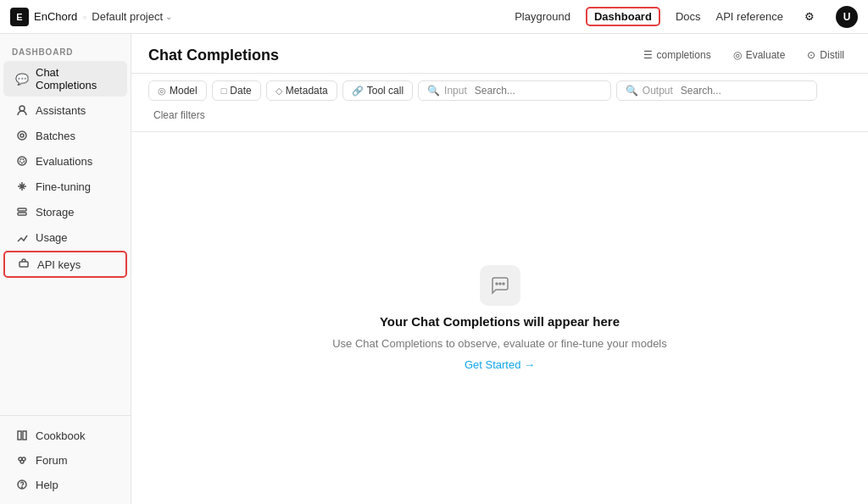 The width and height of the screenshot is (868, 504). What do you see at coordinates (648, 55) in the screenshot?
I see `completions-icon: ☰` at bounding box center [648, 55].